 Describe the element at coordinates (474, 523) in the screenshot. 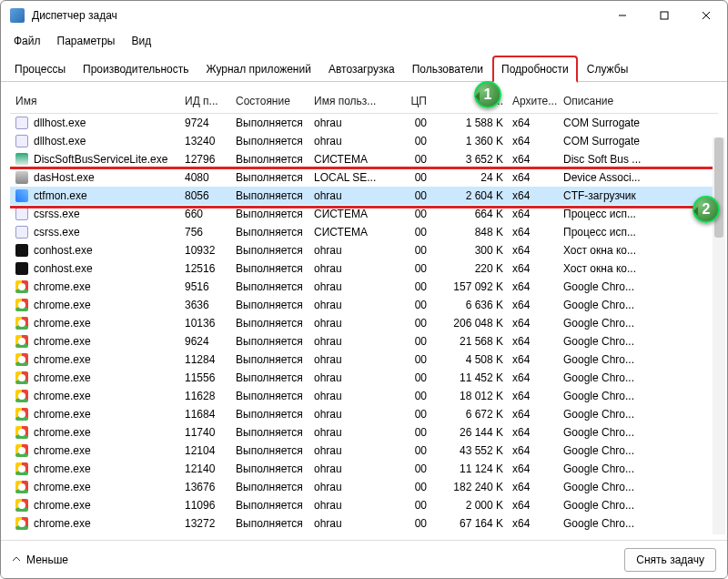

I see `cell-mem: 67 164 K` at that location.